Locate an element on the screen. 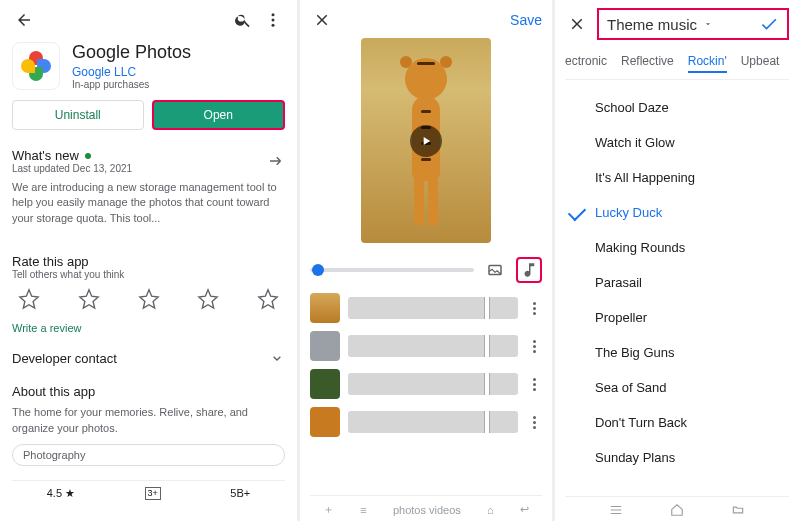  undo-icon: ↩ is located at coordinates (524, 510).